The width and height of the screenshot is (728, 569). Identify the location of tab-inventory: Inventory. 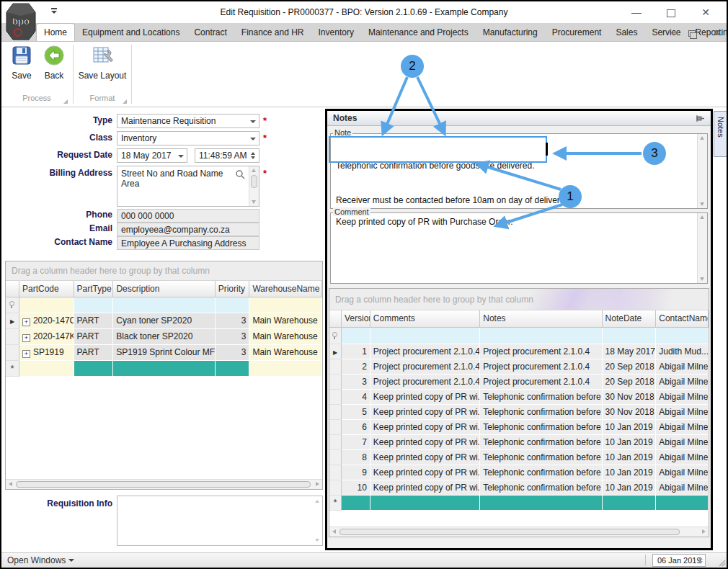
(336, 33).